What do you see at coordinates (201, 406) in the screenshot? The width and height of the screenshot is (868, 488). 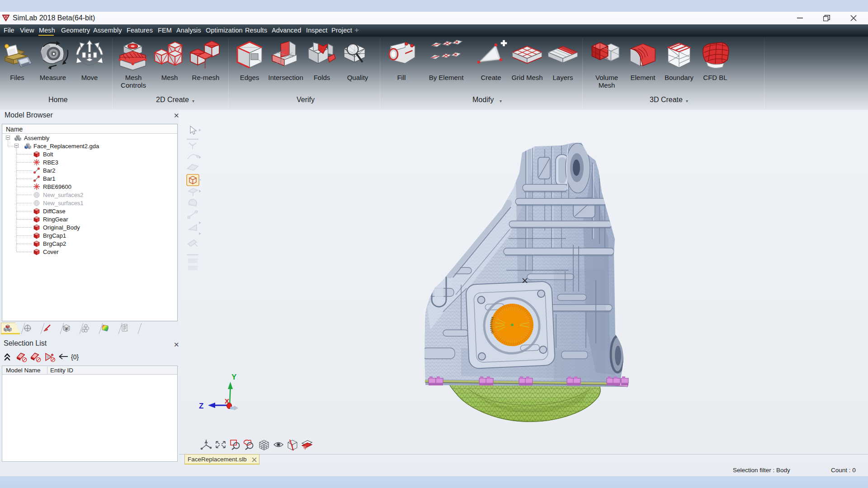 I see `svg-text: Z` at bounding box center [201, 406].